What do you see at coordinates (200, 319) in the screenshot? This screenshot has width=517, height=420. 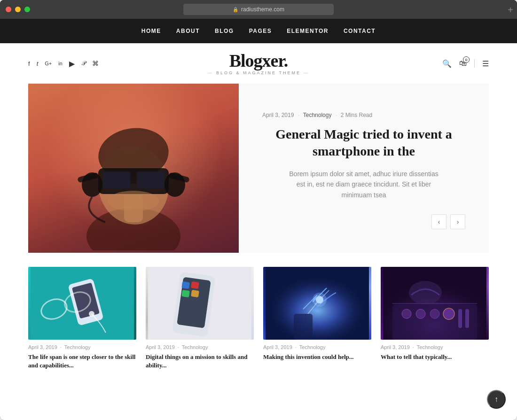 I see `article-card-1: April 3, 2019 · Technology Digital thing…` at bounding box center [200, 319].